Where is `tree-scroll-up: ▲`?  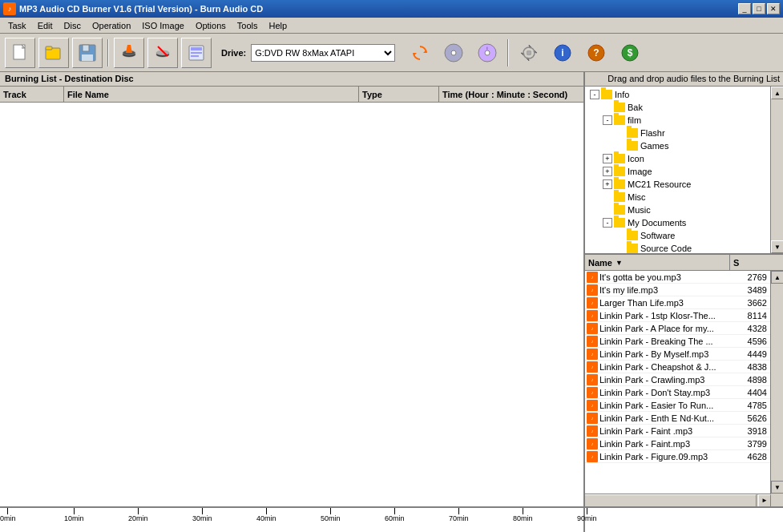
tree-scroll-up: ▲ is located at coordinates (777, 93).